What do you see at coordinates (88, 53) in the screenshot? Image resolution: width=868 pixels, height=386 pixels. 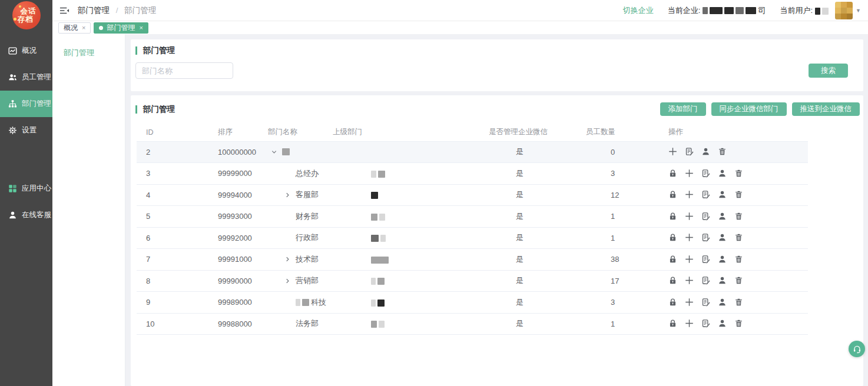 I see `subnav-item-departments: 部门管理` at bounding box center [88, 53].